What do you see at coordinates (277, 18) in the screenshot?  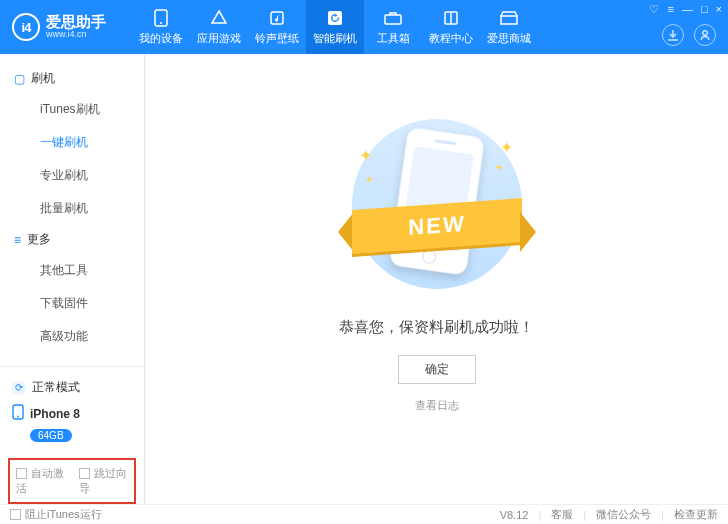 I see `music-icon` at bounding box center [277, 18].